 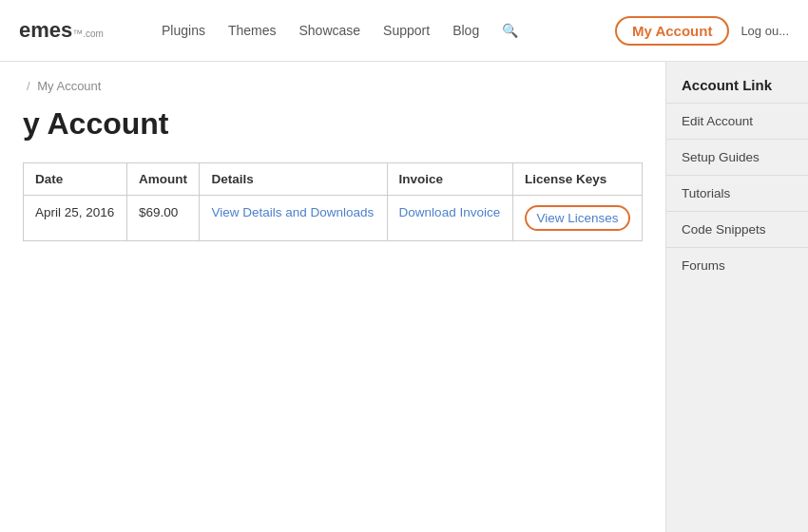 What do you see at coordinates (672, 30) in the screenshot?
I see `my-account-button: My Account` at bounding box center [672, 30].